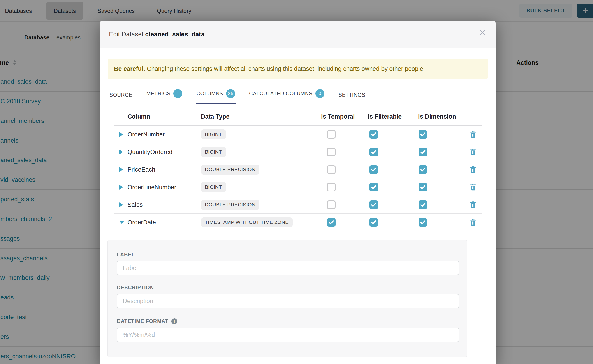  Describe the element at coordinates (175, 34) in the screenshot. I see `modal-title-dataset-name: cleaned_sales_data` at that location.